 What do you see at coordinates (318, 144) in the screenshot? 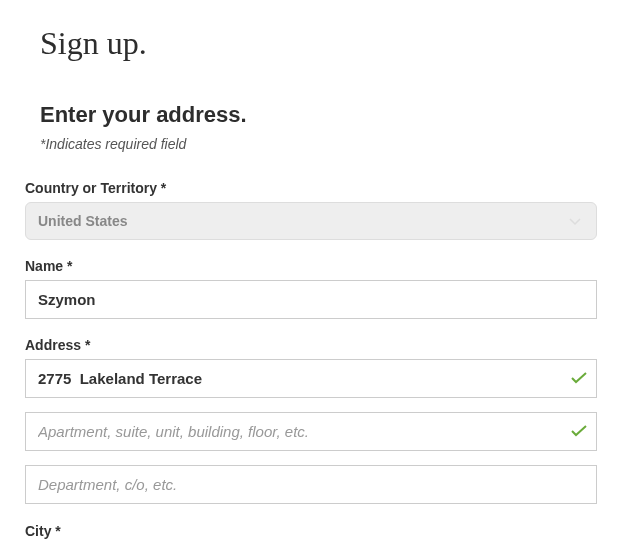
I see `required-field-note: *Indicates required field` at bounding box center [318, 144].